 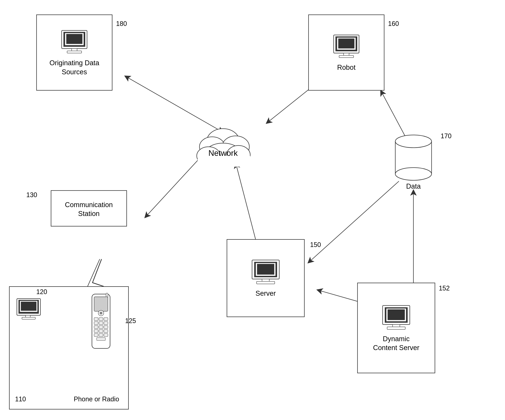 I want to click on ref-150: 150, so click(x=316, y=245).